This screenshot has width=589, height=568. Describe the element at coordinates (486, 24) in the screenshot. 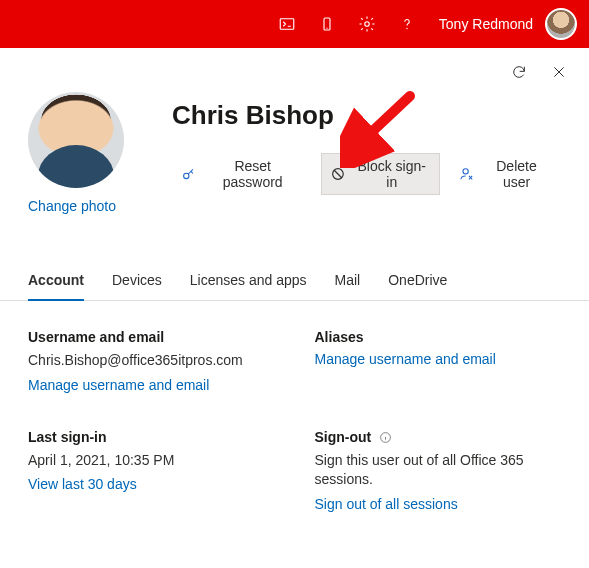

I see `current-user-name: Tony Redmond` at that location.